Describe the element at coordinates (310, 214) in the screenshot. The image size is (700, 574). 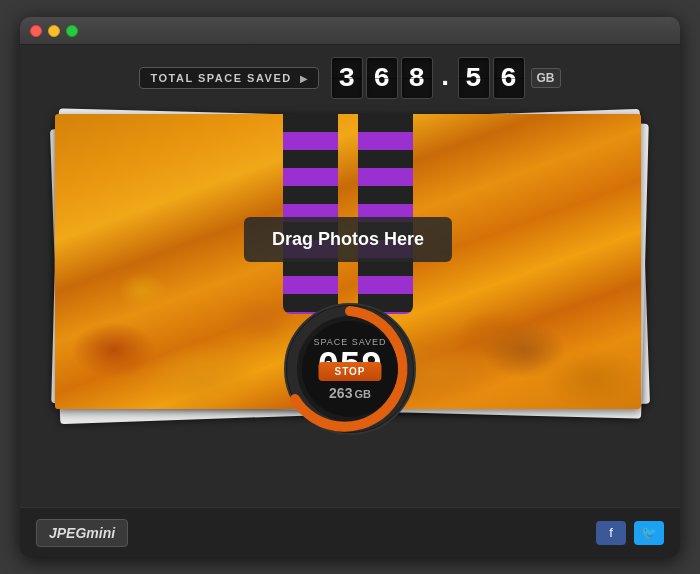
I see `left-leg-stripes` at that location.